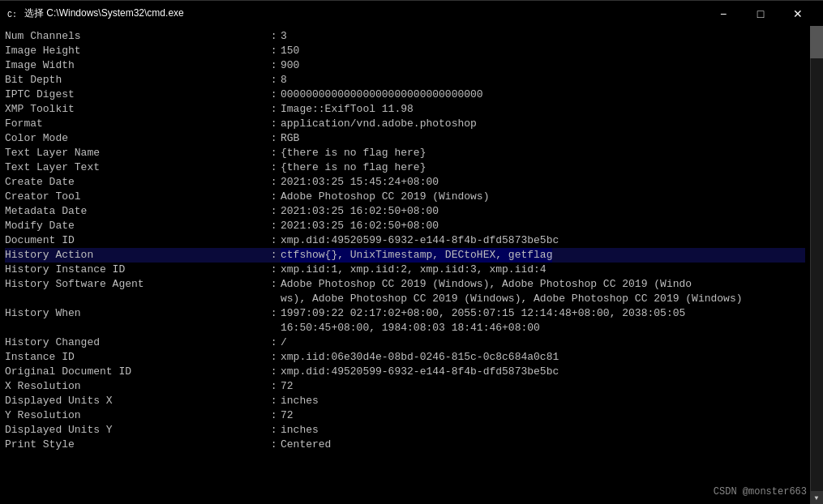 The image size is (823, 504). I want to click on line-label: XMP Toolkit, so click(135, 109).